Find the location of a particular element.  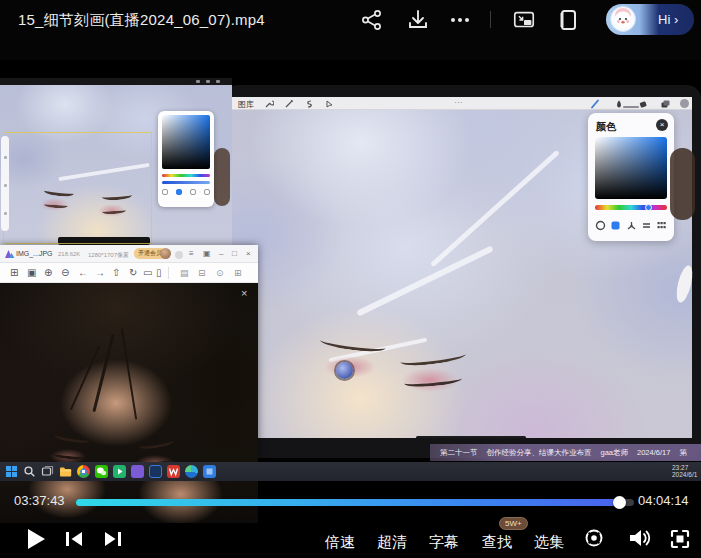

adjustments-wand-icon is located at coordinates (289, 104).